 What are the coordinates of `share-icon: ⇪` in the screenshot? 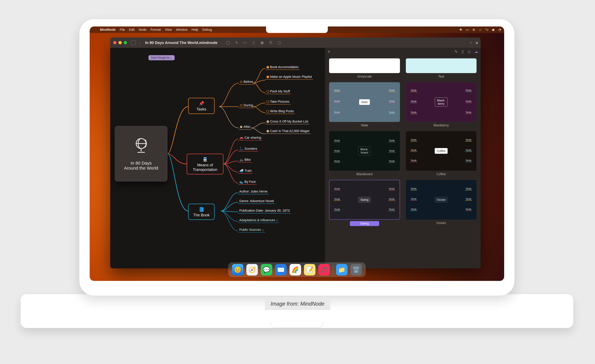 It's located at (471, 43).